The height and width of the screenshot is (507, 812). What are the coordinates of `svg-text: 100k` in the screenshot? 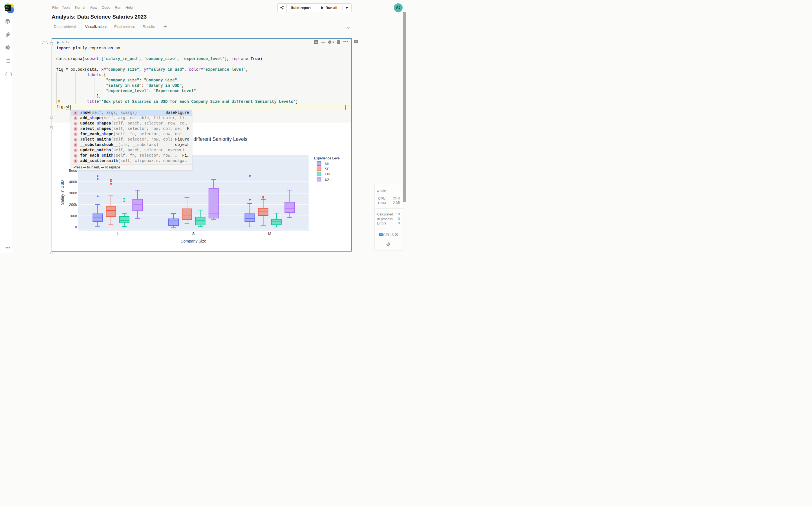 It's located at (73, 216).